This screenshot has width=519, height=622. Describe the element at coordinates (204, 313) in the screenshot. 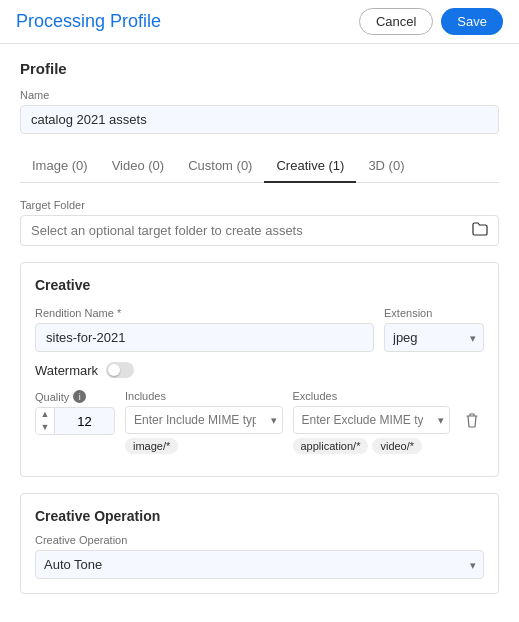

I see `rendition-name-label: Rendition Name *` at that location.